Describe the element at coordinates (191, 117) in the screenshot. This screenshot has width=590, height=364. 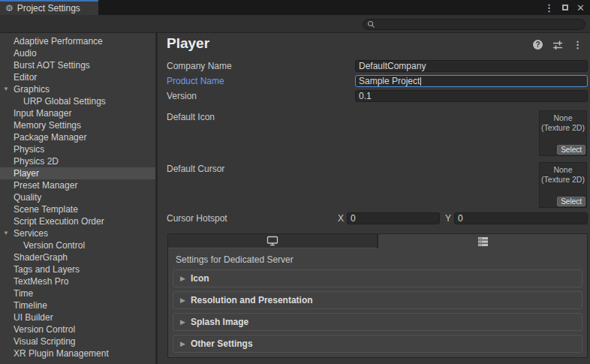
I see `default-icon-label: Default Icon` at that location.